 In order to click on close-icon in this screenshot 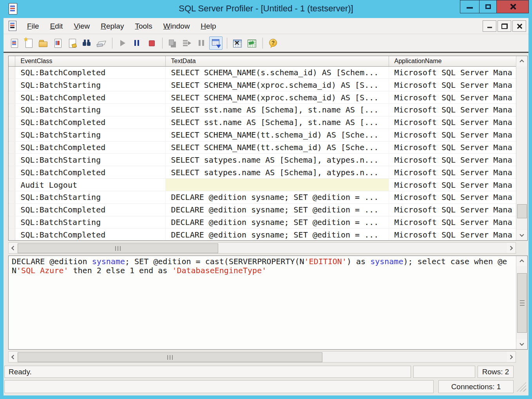, I will do `click(513, 7)`.